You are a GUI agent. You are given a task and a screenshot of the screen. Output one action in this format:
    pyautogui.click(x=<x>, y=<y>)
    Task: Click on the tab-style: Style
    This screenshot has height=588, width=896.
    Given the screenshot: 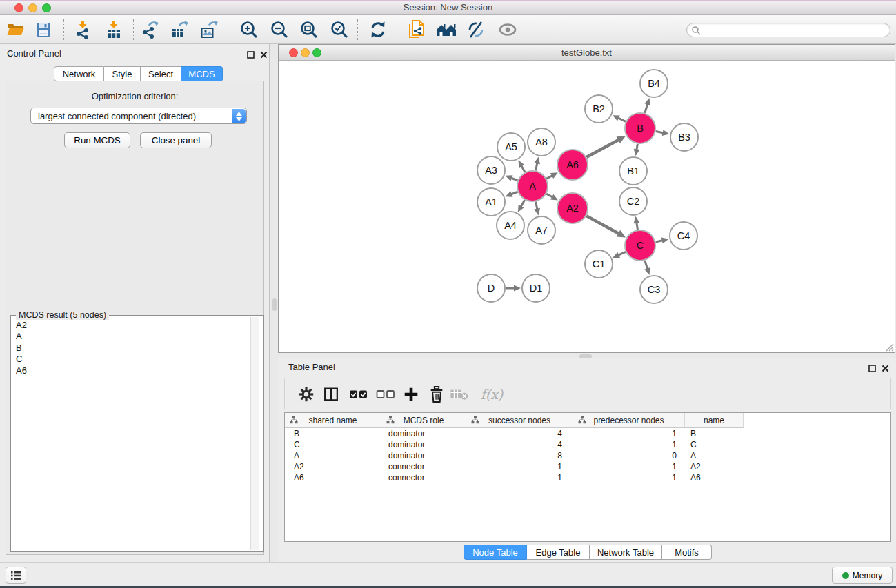 What is the action you would take?
    pyautogui.click(x=123, y=74)
    